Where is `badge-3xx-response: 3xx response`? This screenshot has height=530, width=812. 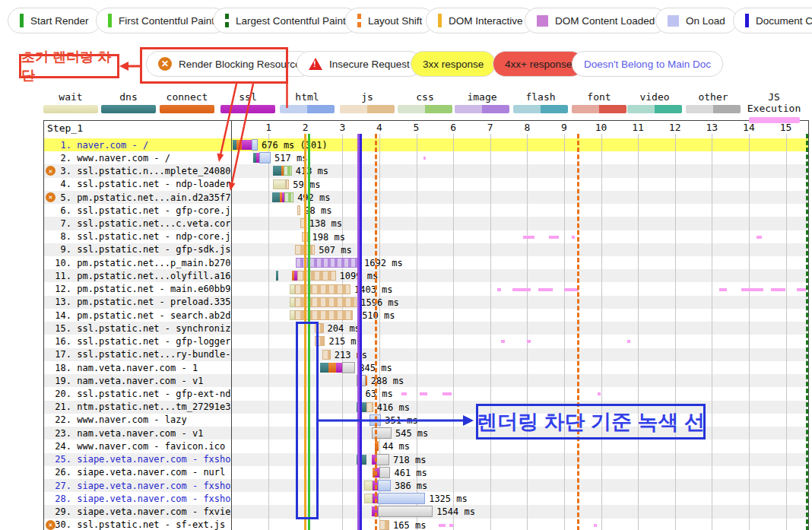
badge-3xx-response: 3xx response is located at coordinates (453, 64).